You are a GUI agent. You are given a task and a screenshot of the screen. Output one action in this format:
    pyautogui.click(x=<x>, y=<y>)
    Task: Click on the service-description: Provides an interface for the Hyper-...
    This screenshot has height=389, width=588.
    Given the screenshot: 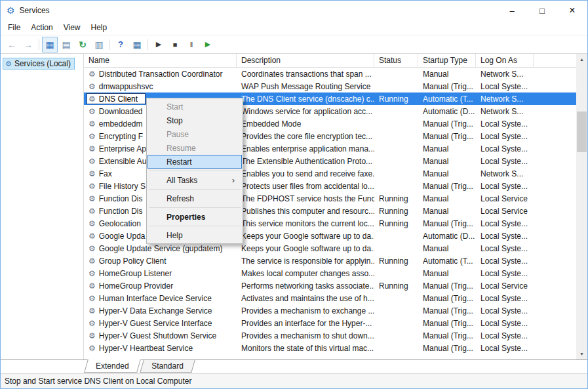 What is the action you would take?
    pyautogui.click(x=305, y=323)
    